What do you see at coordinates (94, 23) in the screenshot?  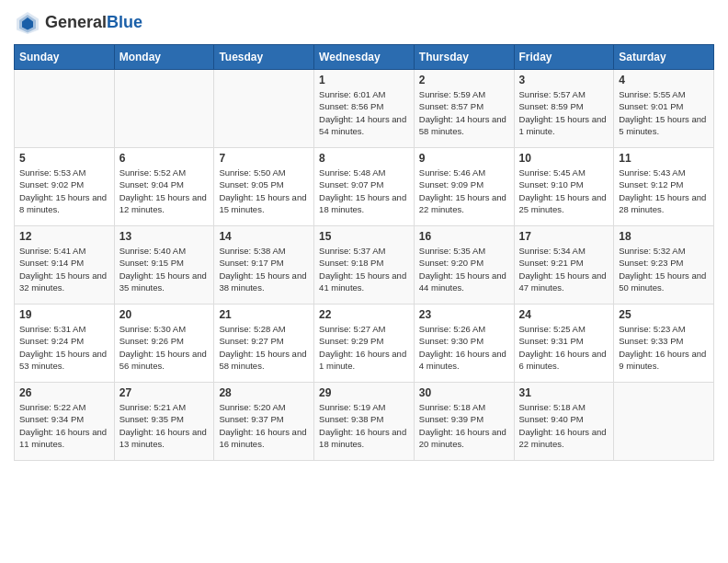 I see `logo-text: GeneralBlue` at bounding box center [94, 23].